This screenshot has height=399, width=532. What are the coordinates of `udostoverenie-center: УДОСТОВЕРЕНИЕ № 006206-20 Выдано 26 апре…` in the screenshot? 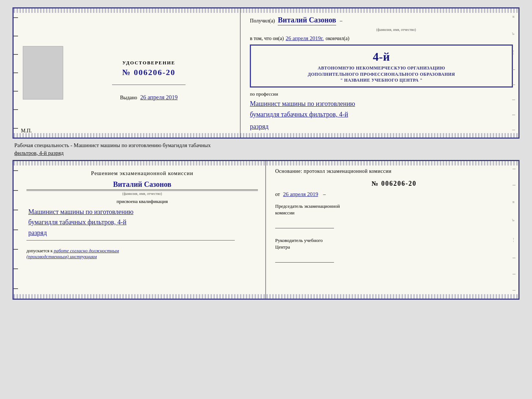 It's located at (149, 75).